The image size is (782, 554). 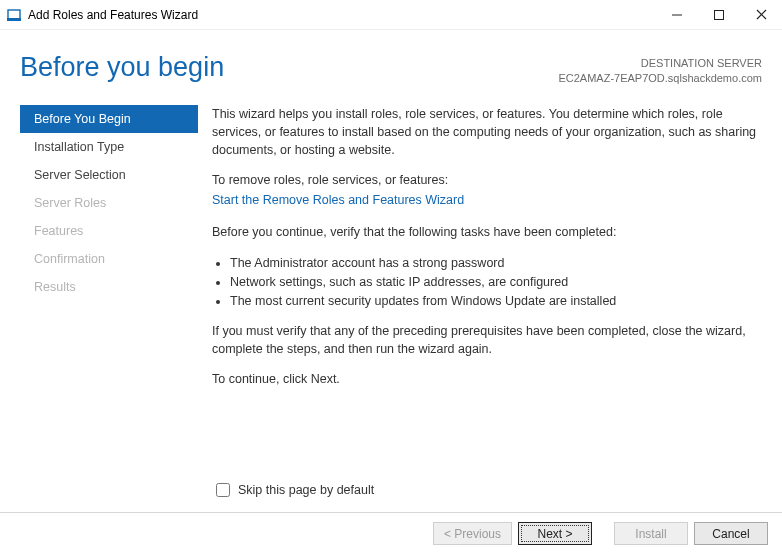 What do you see at coordinates (391, 15) in the screenshot?
I see `title-bar: Add Roles and Features Wizard` at bounding box center [391, 15].